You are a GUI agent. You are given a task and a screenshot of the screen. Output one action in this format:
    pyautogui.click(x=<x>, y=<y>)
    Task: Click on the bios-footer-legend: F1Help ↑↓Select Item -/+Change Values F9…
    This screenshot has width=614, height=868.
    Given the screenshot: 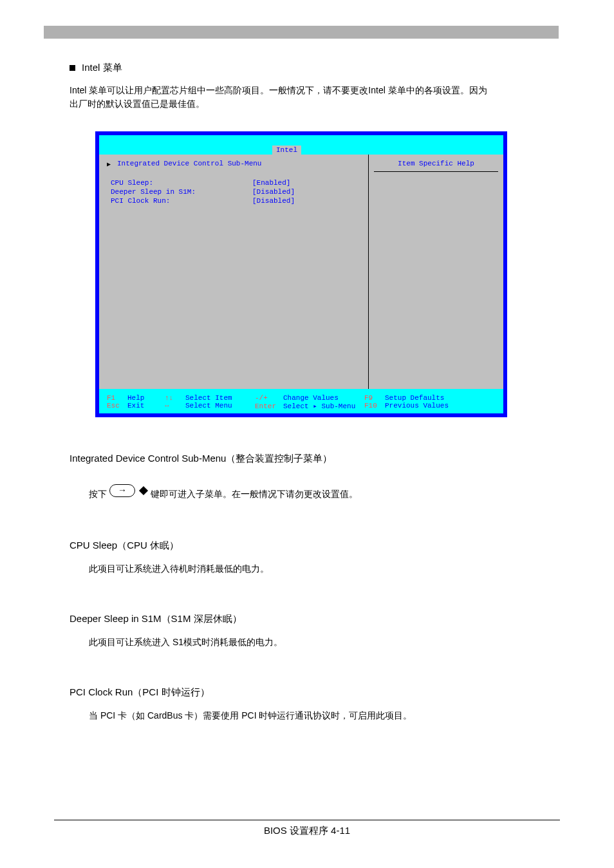 What is the action you would take?
    pyautogui.click(x=301, y=402)
    